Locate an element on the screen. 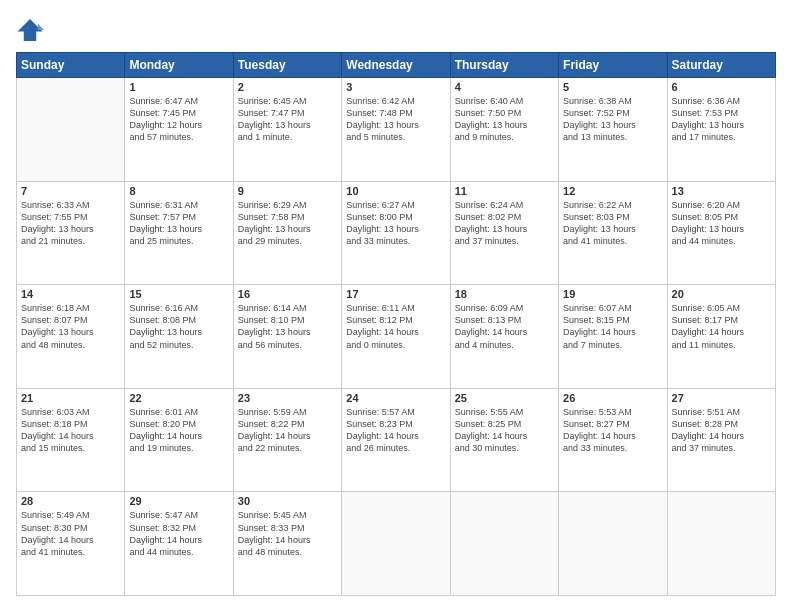  calendar-cell: 22Sunrise: 6:01 AM Sunset: 8:20 PM Dayli… is located at coordinates (179, 440).